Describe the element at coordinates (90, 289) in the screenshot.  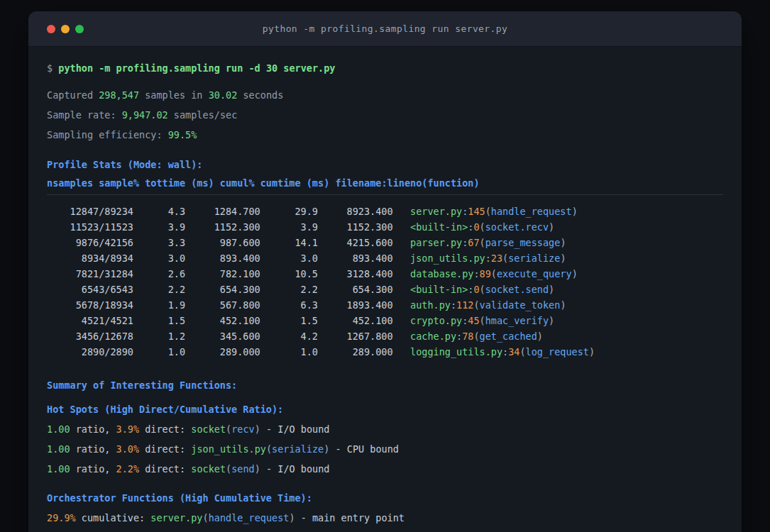
I see `cell-nsamples: 6543/6543` at that location.